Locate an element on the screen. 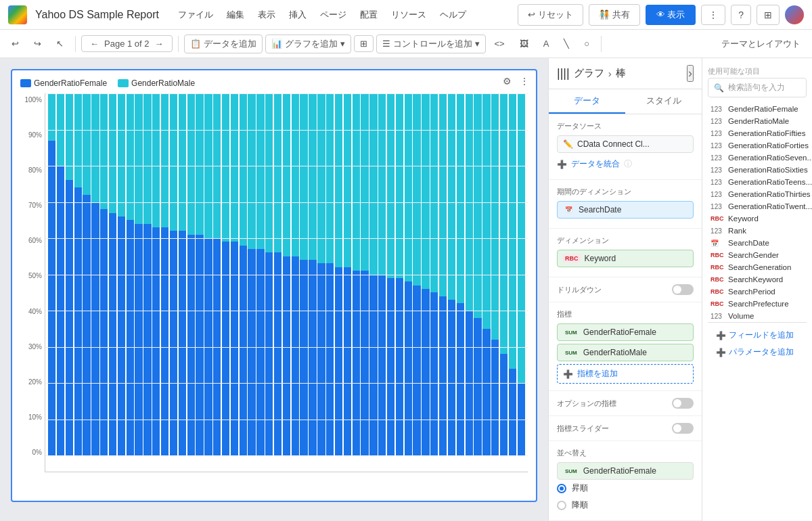 Image resolution: width=812 pixels, height=521 pixels. sort-desc-option: 降順 is located at coordinates (625, 505).